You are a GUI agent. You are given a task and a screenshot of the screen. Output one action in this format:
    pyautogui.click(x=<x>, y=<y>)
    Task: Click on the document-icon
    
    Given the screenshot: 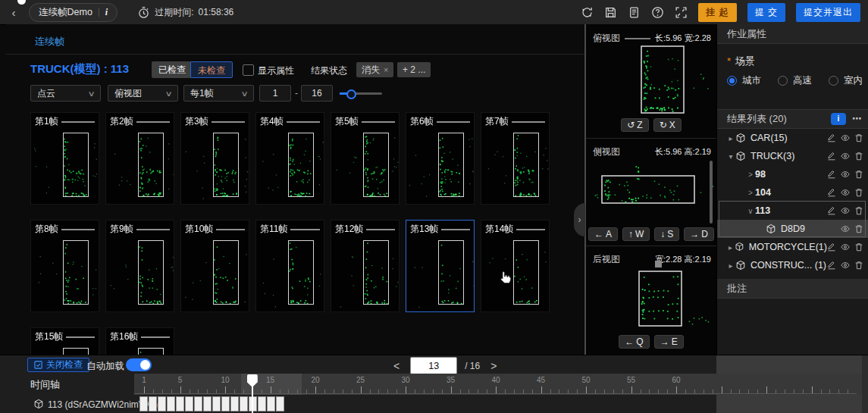 What is the action you would take?
    pyautogui.click(x=634, y=12)
    